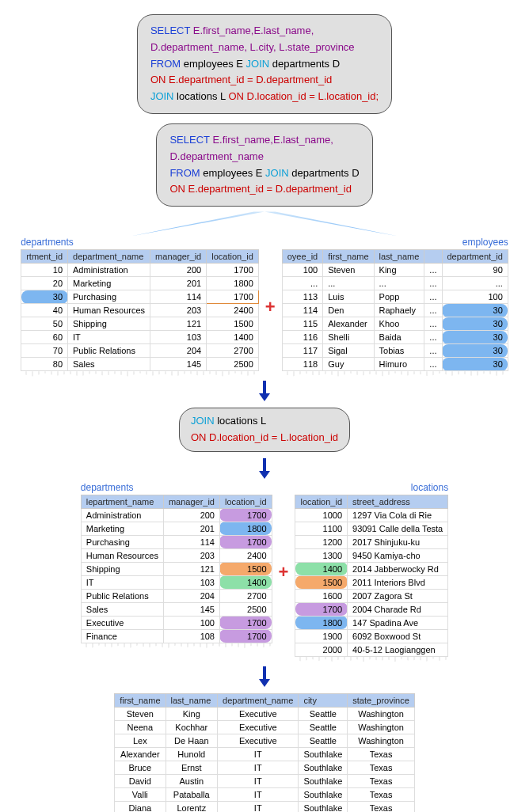 This screenshot has width=529, height=812. I want to click on table-row: 12002017 Shinjuku-ku, so click(372, 541).